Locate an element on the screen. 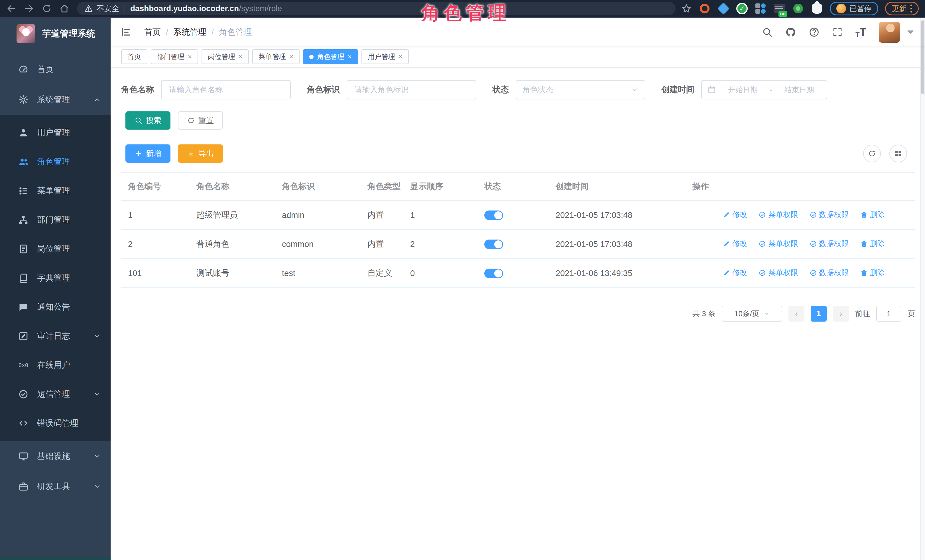 Image resolution: width=925 pixels, height=560 pixels. status-select: 角色状态 is located at coordinates (580, 90).